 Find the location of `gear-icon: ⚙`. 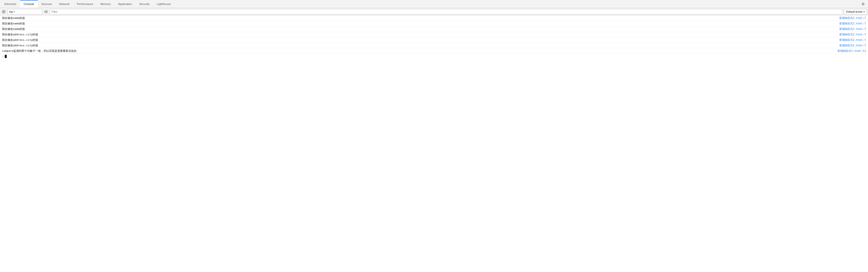

gear-icon: ⚙ is located at coordinates (863, 4).